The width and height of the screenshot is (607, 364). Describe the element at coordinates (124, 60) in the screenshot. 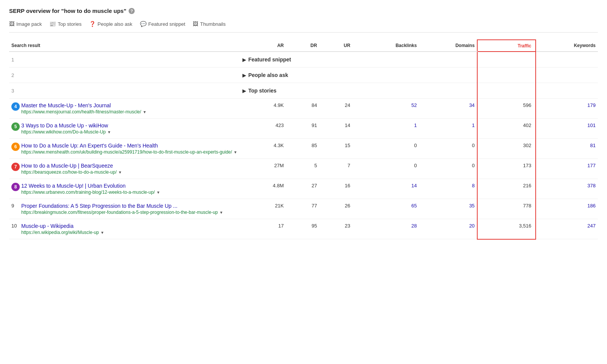

I see `row-number: 1` at that location.